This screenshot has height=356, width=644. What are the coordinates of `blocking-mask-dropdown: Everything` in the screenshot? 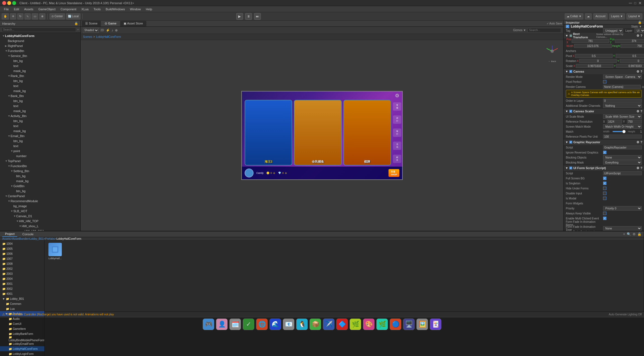 It's located at (622, 162).